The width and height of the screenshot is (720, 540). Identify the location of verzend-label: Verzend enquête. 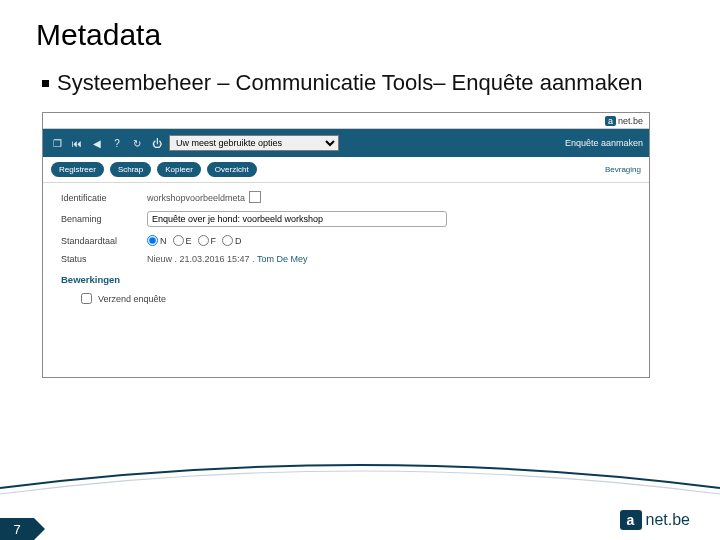
(132, 299).